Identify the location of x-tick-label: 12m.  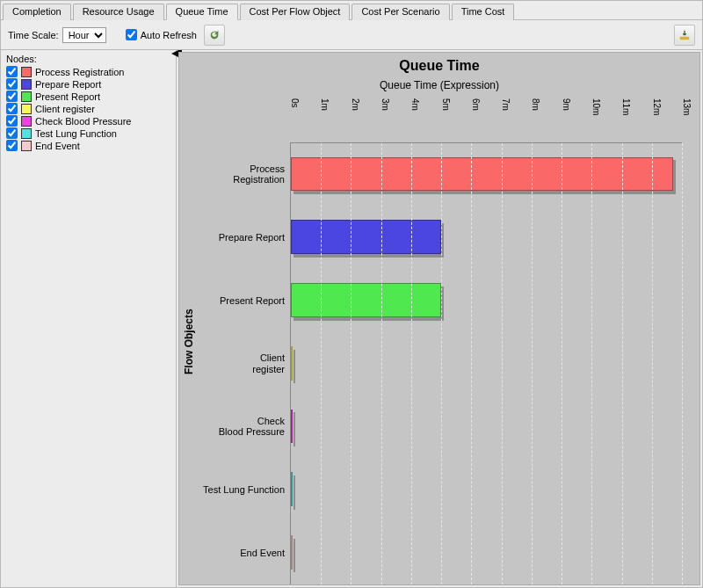
(657, 107).